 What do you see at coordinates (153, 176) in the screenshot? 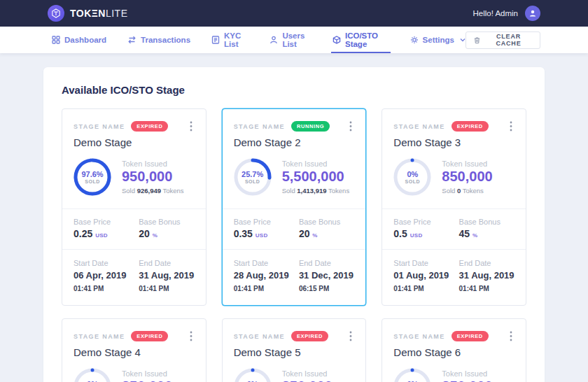
I see `token-issued-value: 950,000` at bounding box center [153, 176].